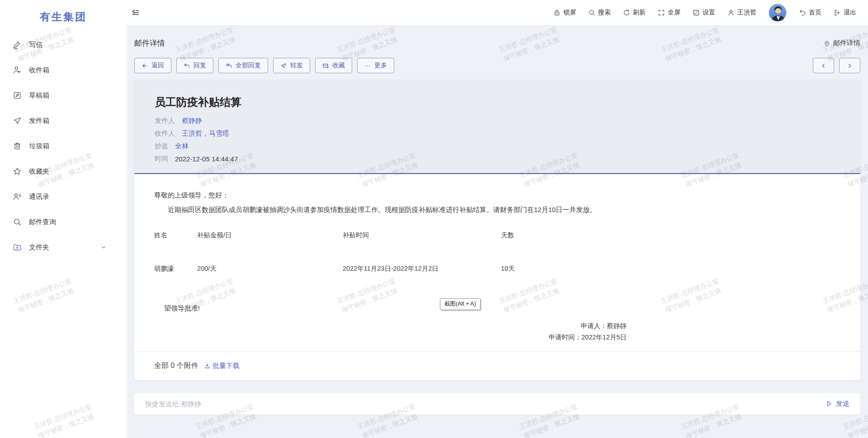 This screenshot has width=868, height=438. Describe the element at coordinates (376, 66) in the screenshot. I see `more-button: 更多` at that location.